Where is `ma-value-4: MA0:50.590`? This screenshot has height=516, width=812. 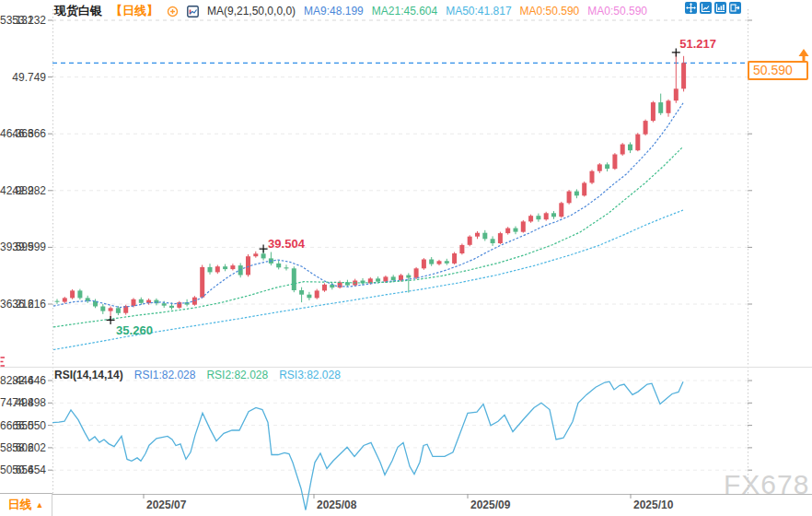
ma-value-4: MA0:50.590 is located at coordinates (617, 11).